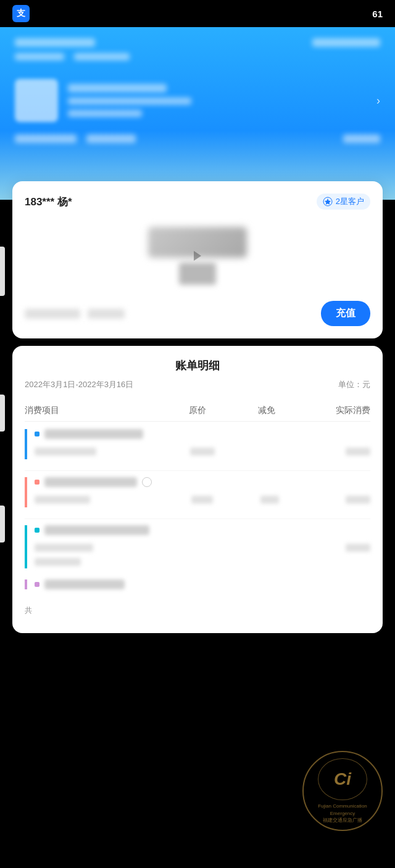 The image size is (395, 868). Describe the element at coordinates (202, 584) in the screenshot. I see `item-4-title-row` at that location.